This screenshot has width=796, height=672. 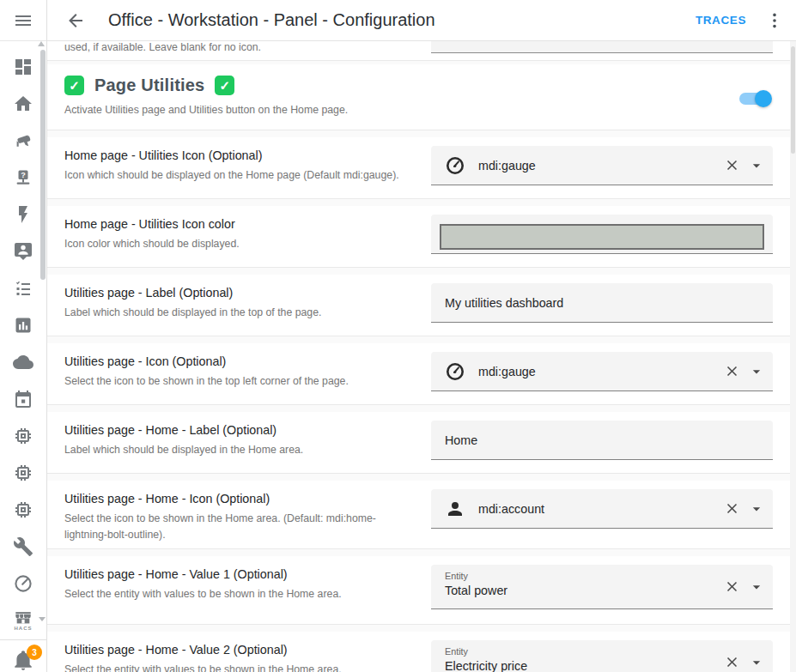 I want to click on sidebar-divider, so click(x=23, y=640).